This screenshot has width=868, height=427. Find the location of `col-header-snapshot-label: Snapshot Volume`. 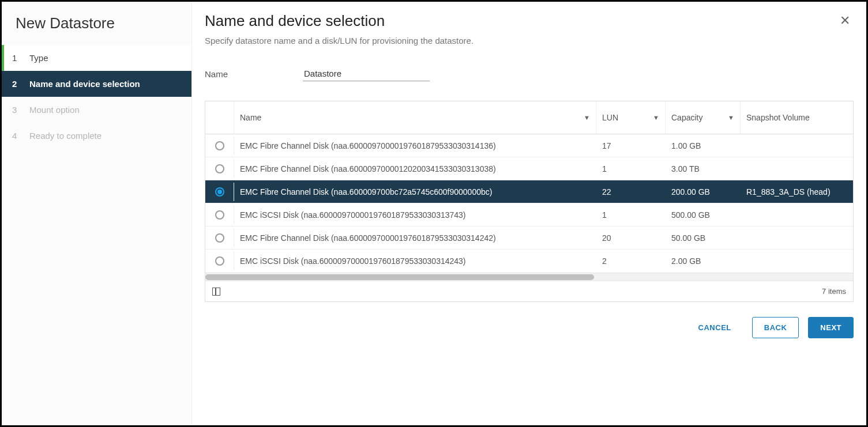

col-header-snapshot-label: Snapshot Volume is located at coordinates (778, 118).